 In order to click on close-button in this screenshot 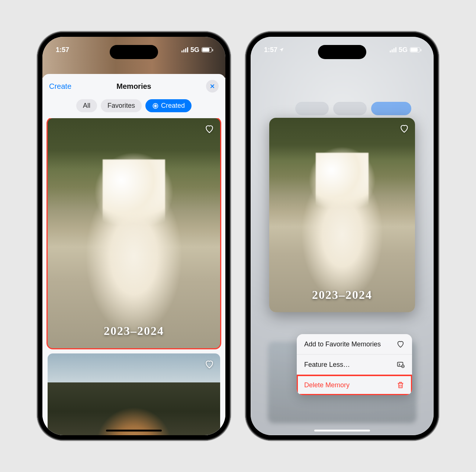, I will do `click(212, 86)`.